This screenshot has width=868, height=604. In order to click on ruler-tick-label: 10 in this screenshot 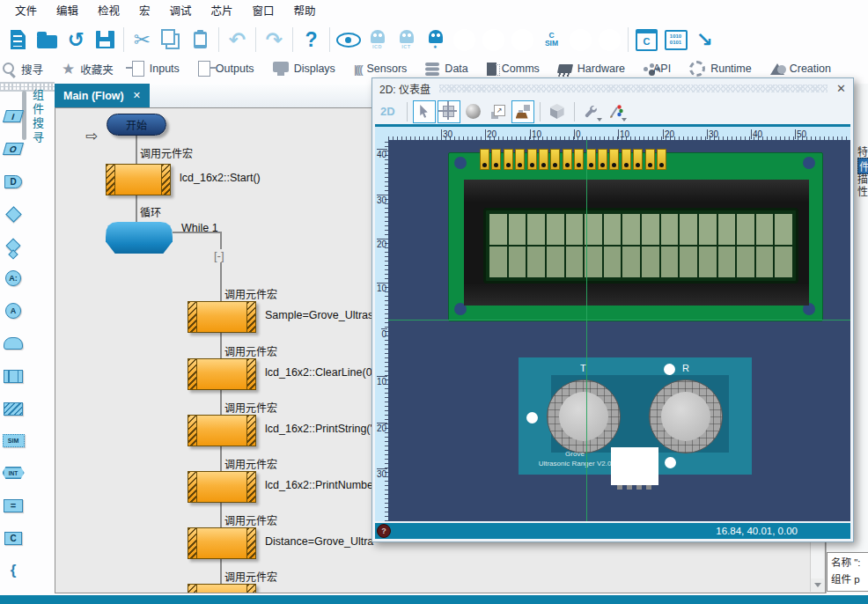, I will do `click(382, 288)`.